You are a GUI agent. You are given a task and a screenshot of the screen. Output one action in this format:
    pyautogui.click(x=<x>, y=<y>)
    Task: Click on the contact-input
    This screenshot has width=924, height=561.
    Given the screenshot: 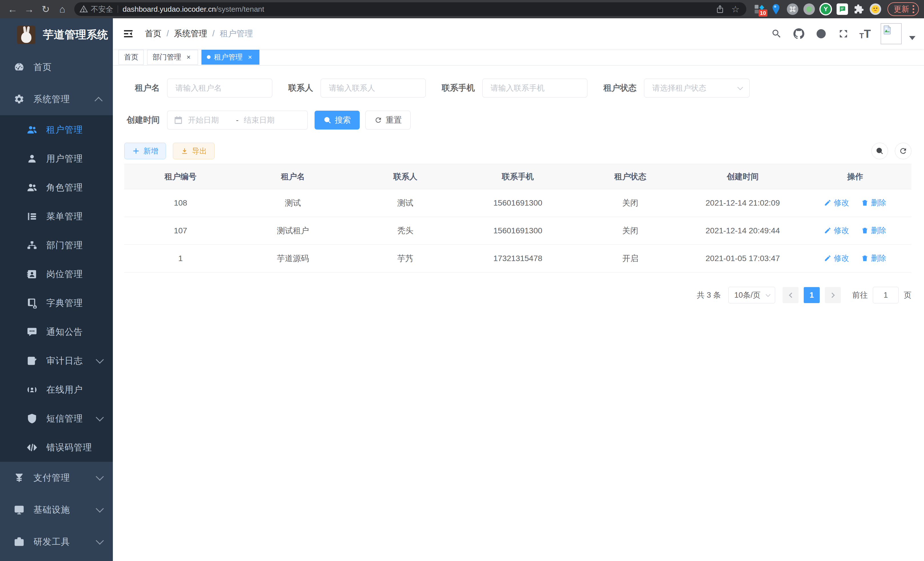 What is the action you would take?
    pyautogui.click(x=373, y=88)
    